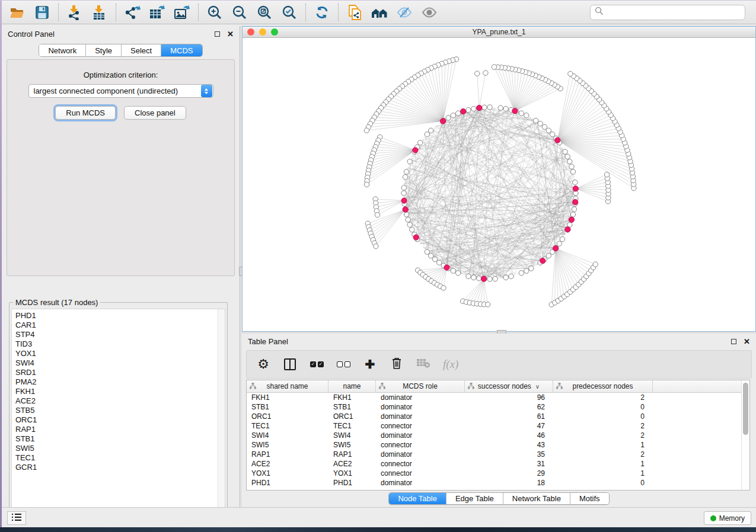  Describe the element at coordinates (116, 467) in the screenshot. I see `mcds-result-item: GCR1` at that location.